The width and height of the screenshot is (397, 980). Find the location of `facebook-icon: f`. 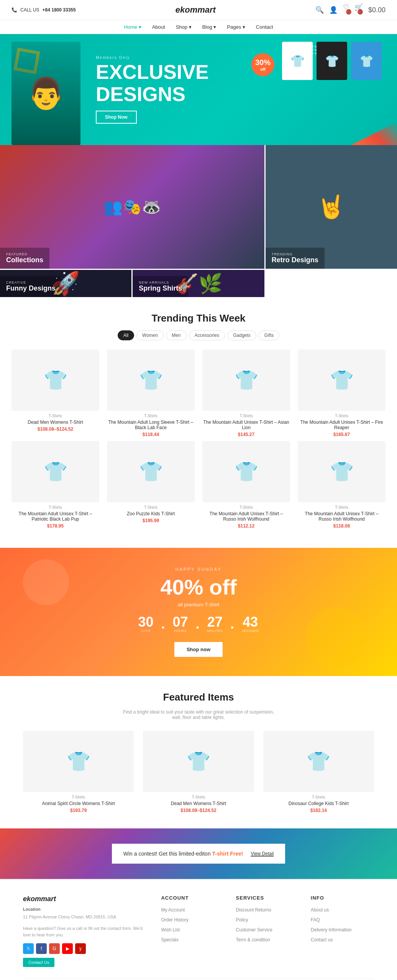

facebook-icon: f is located at coordinates (41, 949).